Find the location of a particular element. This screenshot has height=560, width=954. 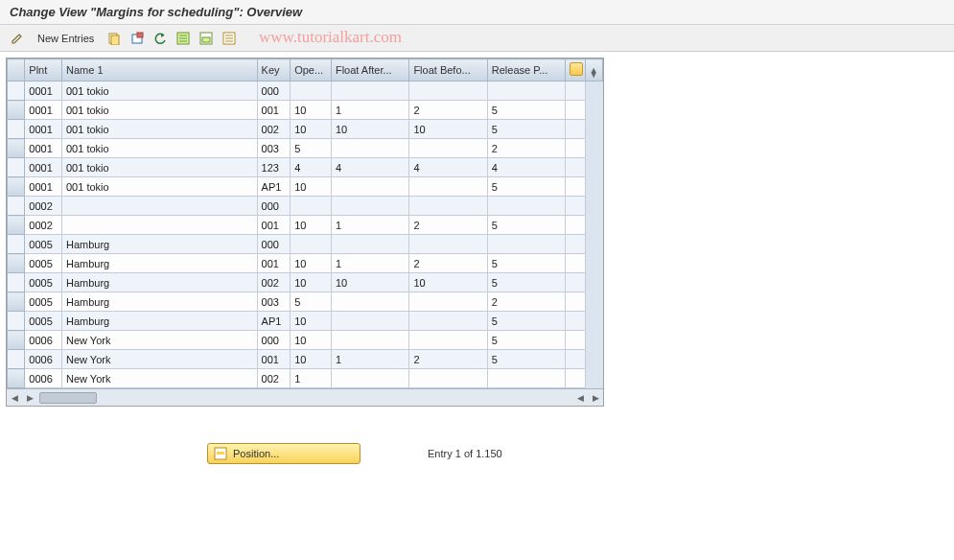

cell-float-after: 1 is located at coordinates (370, 360).